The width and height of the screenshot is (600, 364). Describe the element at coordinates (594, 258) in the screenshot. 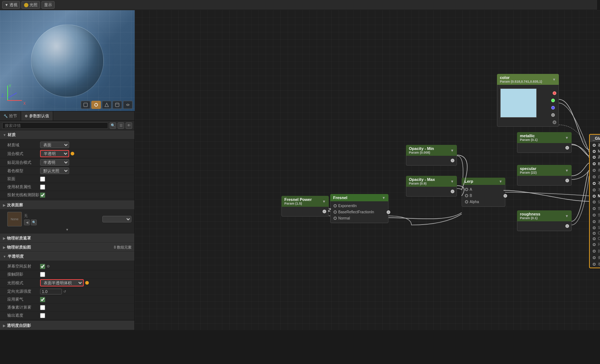

I see `glass-pin-pixel-depth-offset-dot` at that location.